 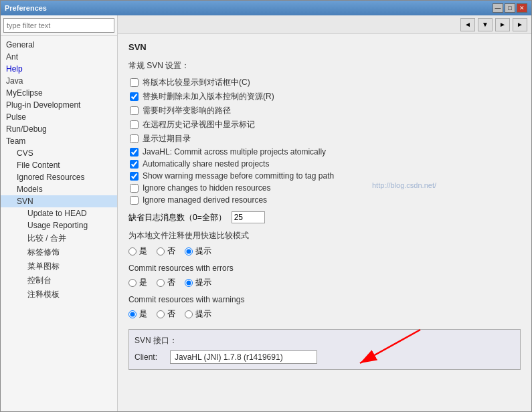 What do you see at coordinates (134, 96) in the screenshot?
I see `checkbox-cb2` at bounding box center [134, 96].